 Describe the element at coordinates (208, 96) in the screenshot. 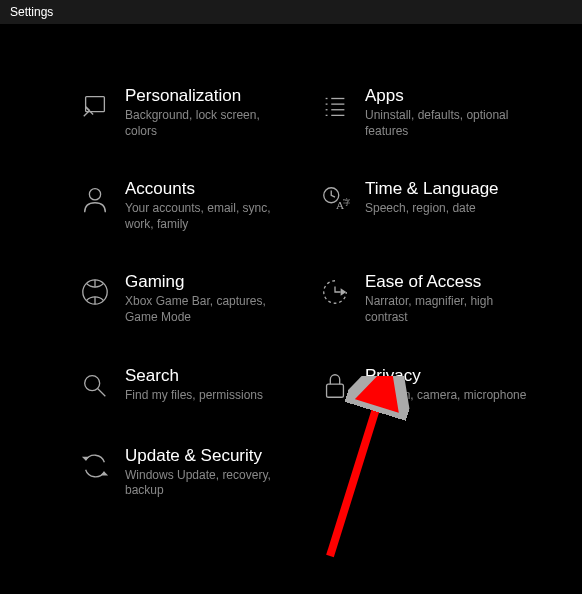

I see `tile-title: Personalization` at that location.